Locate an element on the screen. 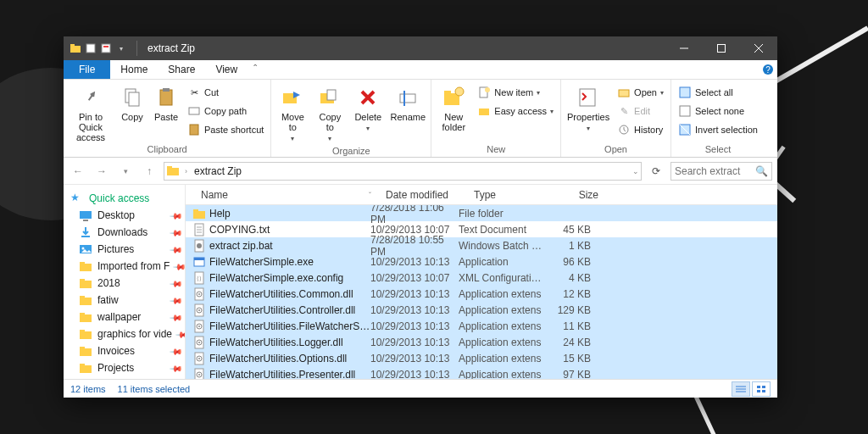  cfg-icon: ⟨⟩ is located at coordinates (199, 278).